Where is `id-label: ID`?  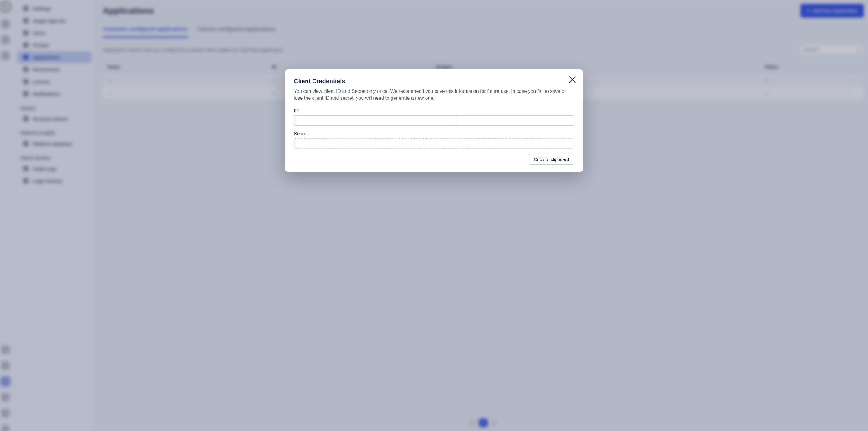
id-label: ID is located at coordinates (434, 111).